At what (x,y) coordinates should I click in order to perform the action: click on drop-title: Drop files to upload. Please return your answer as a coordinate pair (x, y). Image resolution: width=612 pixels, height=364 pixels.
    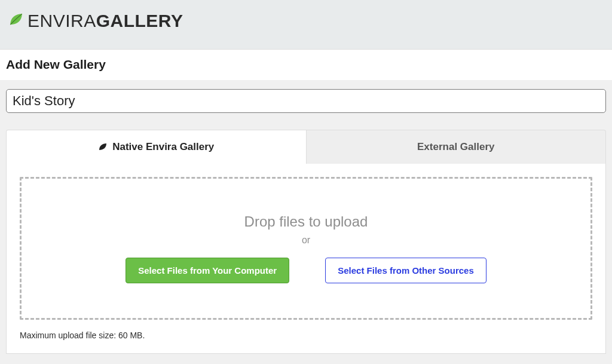
    Looking at the image, I should click on (306, 222).